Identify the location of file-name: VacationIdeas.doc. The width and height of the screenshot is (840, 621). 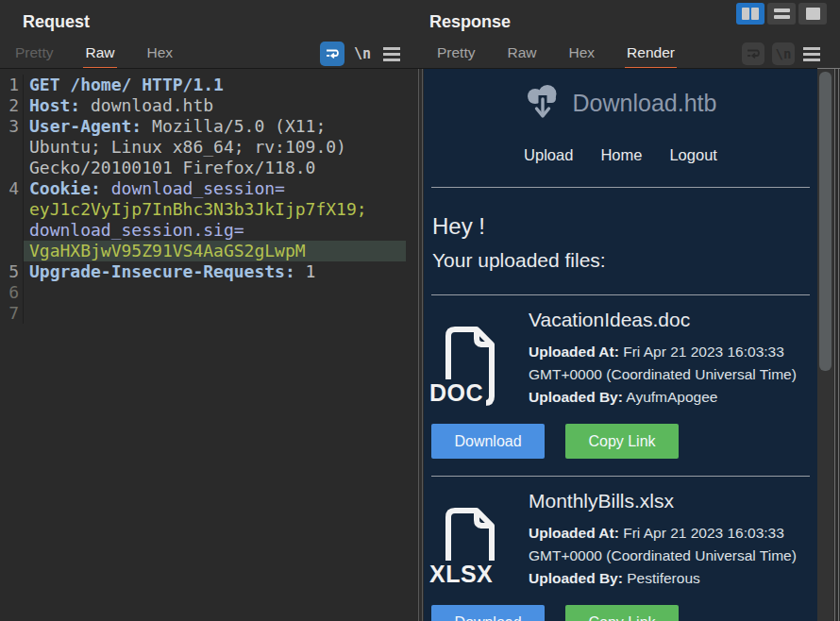
(610, 320).